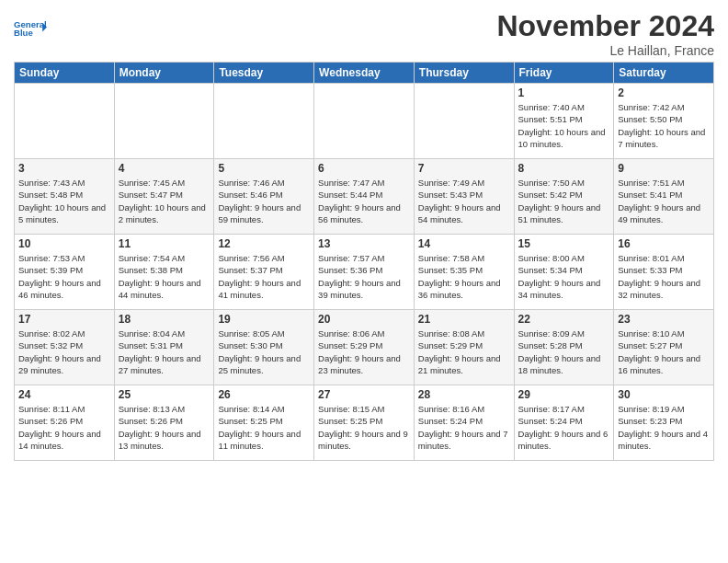 Image resolution: width=728 pixels, height=563 pixels. Describe the element at coordinates (364, 33) in the screenshot. I see `header: General Blue November 2024 Le Haillan, F…` at that location.